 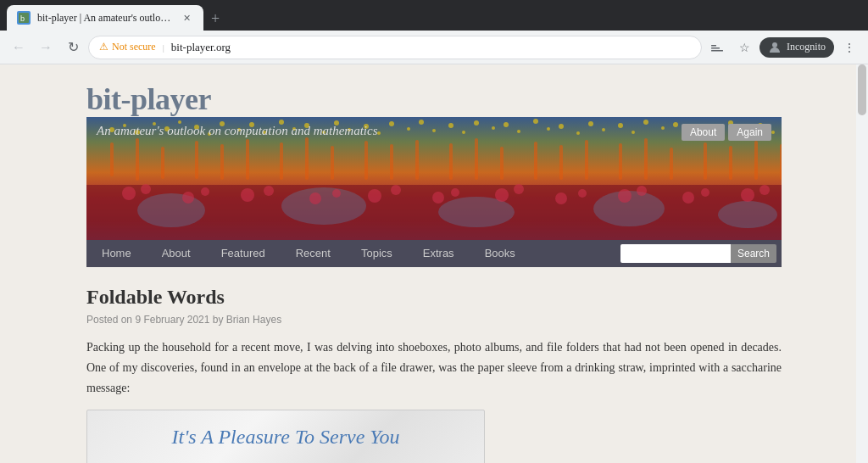 I want to click on nav-search-button: Search, so click(x=754, y=254).